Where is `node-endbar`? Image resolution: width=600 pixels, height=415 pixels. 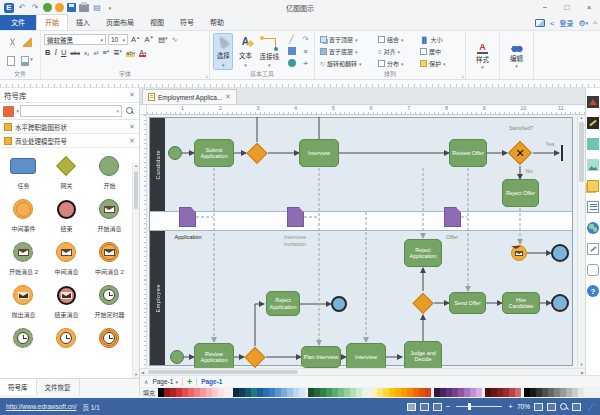 node-endbar is located at coordinates (562, 153).